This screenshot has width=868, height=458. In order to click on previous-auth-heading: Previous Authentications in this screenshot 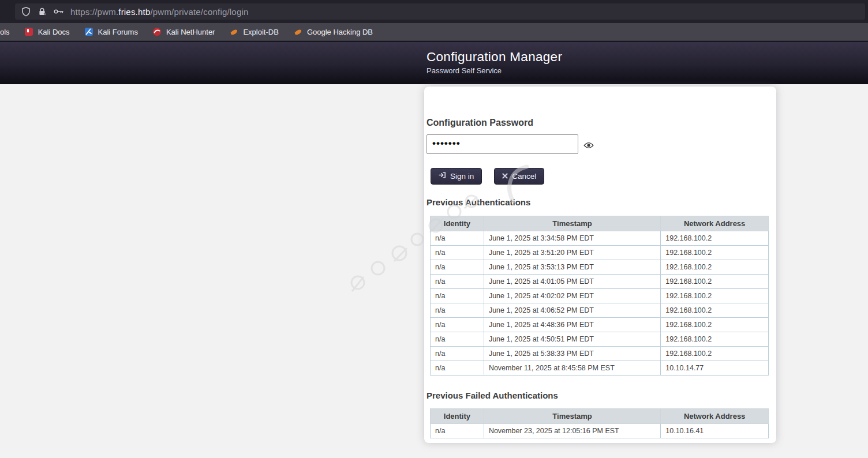, I will do `click(478, 202)`.